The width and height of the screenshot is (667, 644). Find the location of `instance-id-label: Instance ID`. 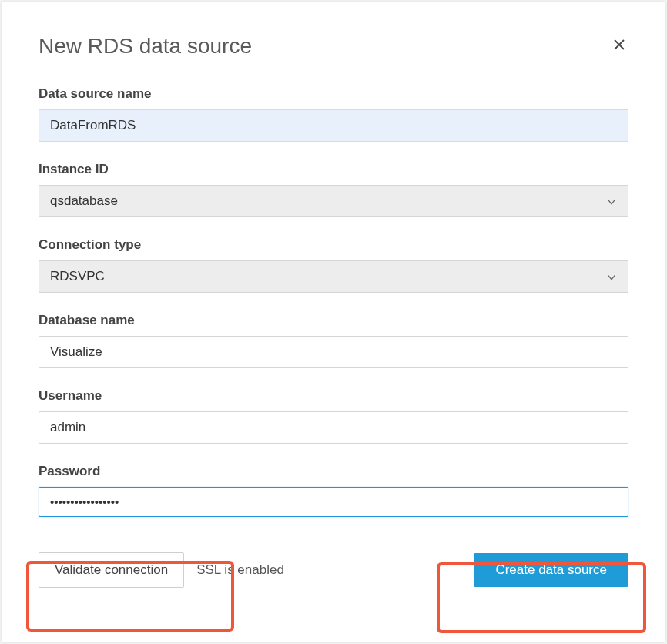

instance-id-label: Instance ID is located at coordinates (334, 169).